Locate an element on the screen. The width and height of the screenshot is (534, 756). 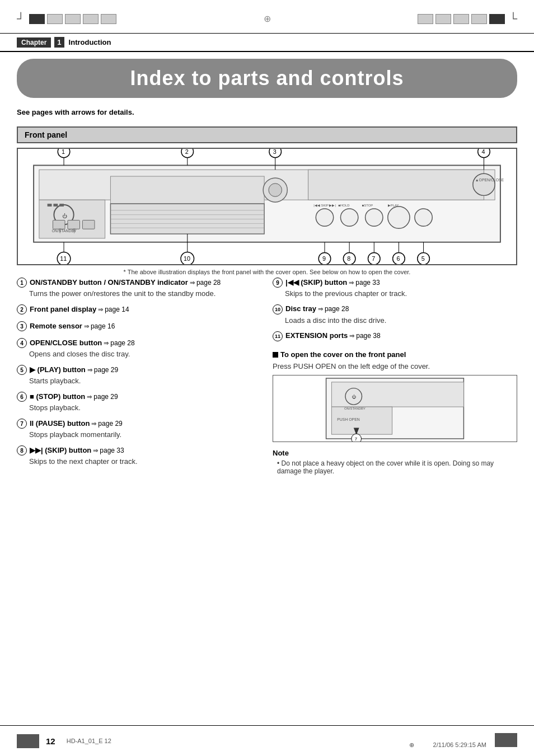
item-11-title: 11 EXTENSION ports ⇒ page 38 is located at coordinates (395, 336).